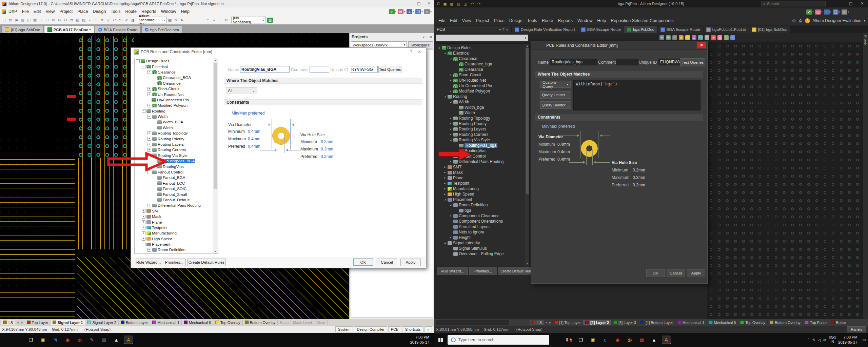 The width and height of the screenshot is (868, 347). What do you see at coordinates (568, 323) in the screenshot?
I see `layer-tab: [1] Top Layer` at bounding box center [568, 323].